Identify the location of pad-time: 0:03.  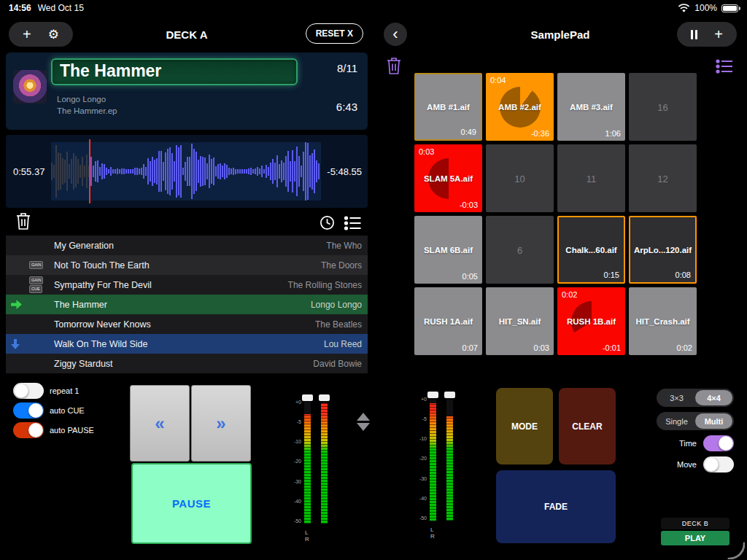
(541, 348).